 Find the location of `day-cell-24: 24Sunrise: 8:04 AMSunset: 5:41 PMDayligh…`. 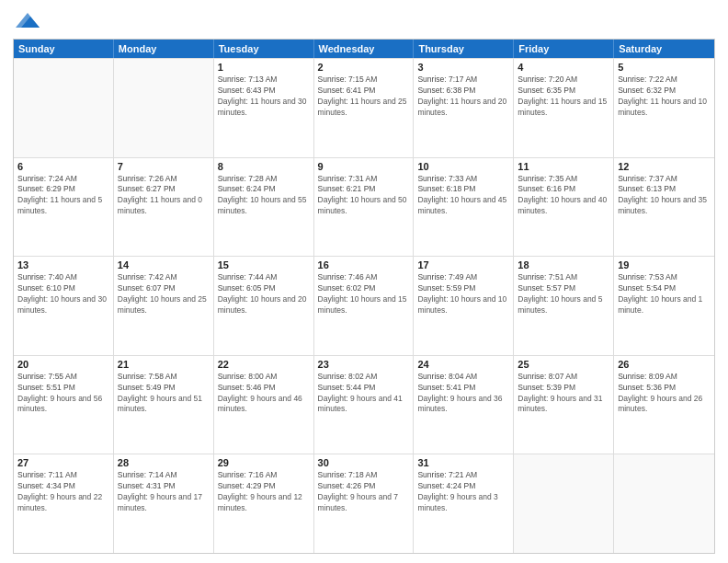

day-cell-24: 24Sunrise: 8:04 AMSunset: 5:41 PMDayligh… is located at coordinates (463, 405).